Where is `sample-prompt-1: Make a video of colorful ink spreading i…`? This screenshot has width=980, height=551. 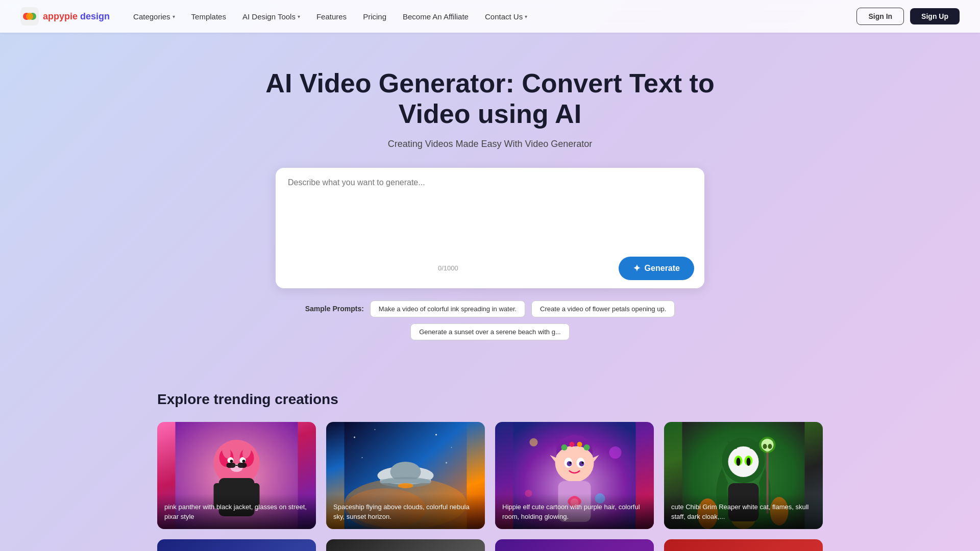 sample-prompt-1: Make a video of colorful ink spreading i… is located at coordinates (448, 309).